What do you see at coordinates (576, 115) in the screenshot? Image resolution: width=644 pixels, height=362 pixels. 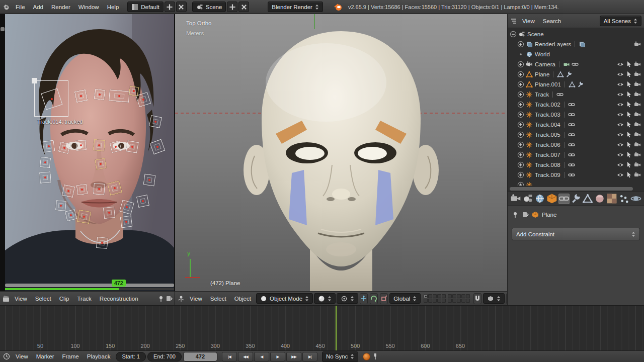 I see `outliner-item-track-003: Track.003` at bounding box center [576, 115].